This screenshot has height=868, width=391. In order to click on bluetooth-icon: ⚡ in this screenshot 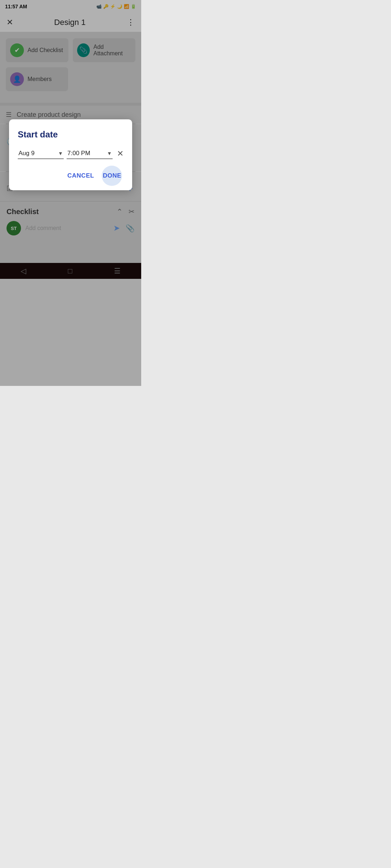, I will do `click(113, 7)`.